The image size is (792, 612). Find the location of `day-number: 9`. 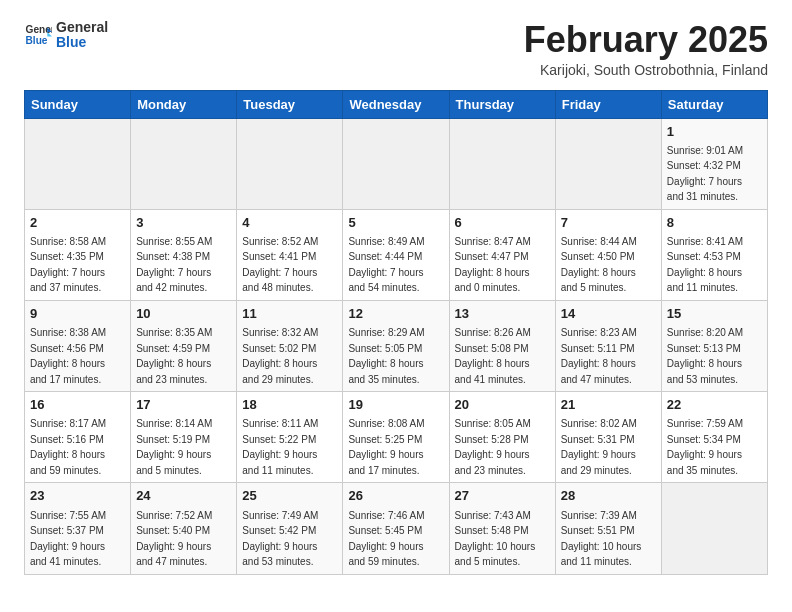

day-number: 9 is located at coordinates (78, 314).